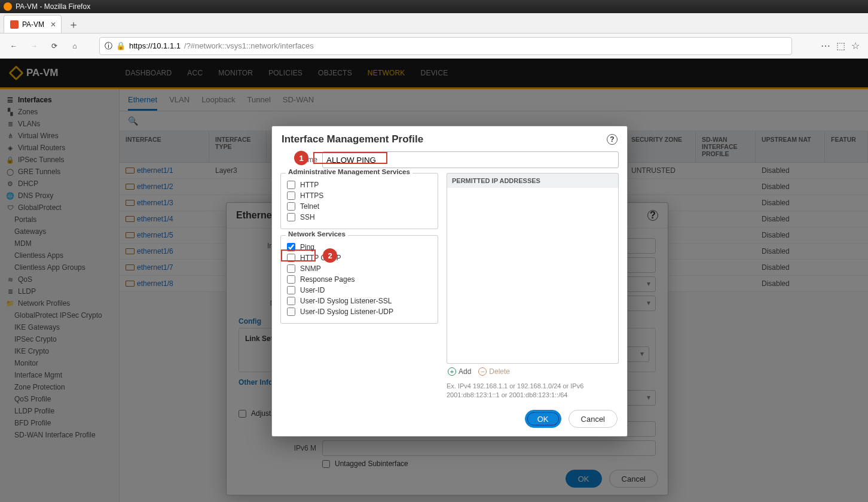  What do you see at coordinates (60, 148) in the screenshot?
I see `sidebar-item-virtual-routers: ◈Virtual Routers` at bounding box center [60, 148].